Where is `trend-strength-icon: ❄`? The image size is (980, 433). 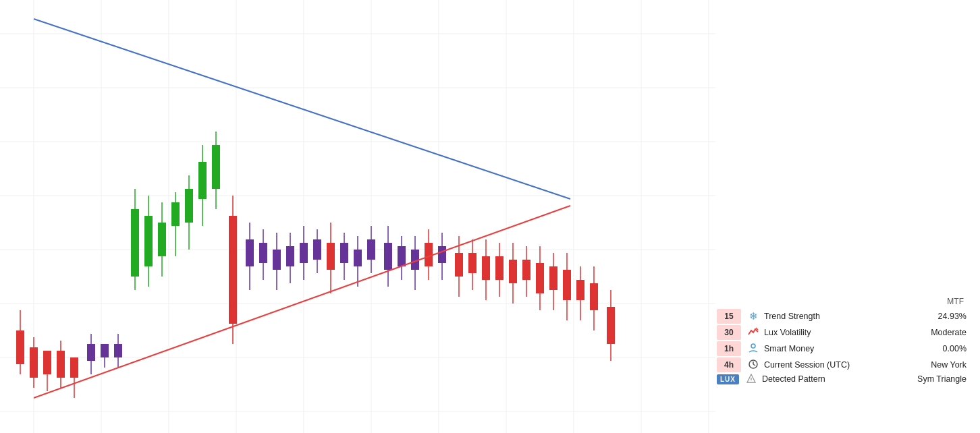 trend-strength-icon: ❄ is located at coordinates (753, 316).